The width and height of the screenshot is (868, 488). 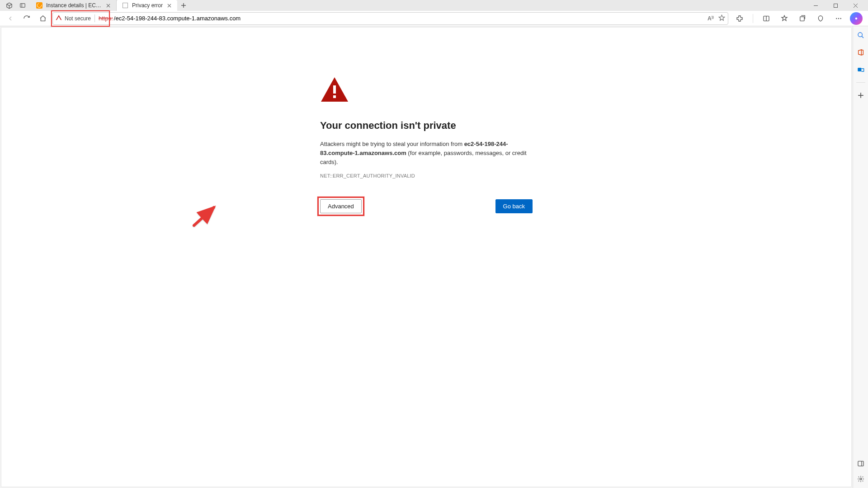 What do you see at coordinates (861, 70) in the screenshot?
I see `outlook-icon` at bounding box center [861, 70].